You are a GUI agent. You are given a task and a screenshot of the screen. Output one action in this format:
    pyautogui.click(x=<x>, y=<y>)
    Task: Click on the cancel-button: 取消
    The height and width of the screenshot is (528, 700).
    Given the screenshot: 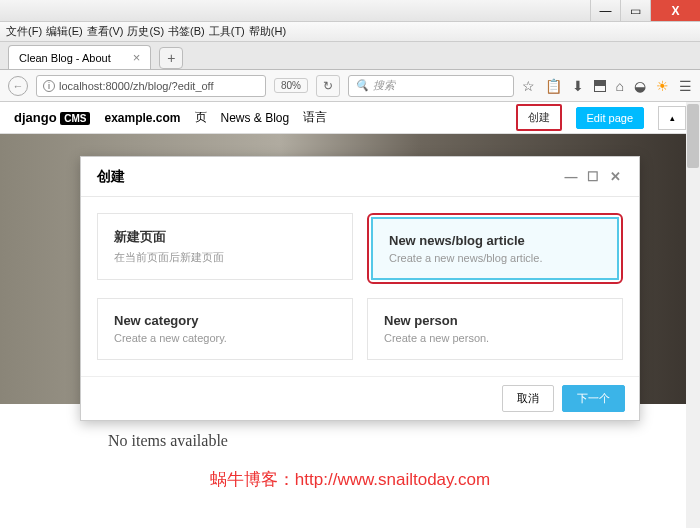 What is the action you would take?
    pyautogui.click(x=528, y=398)
    